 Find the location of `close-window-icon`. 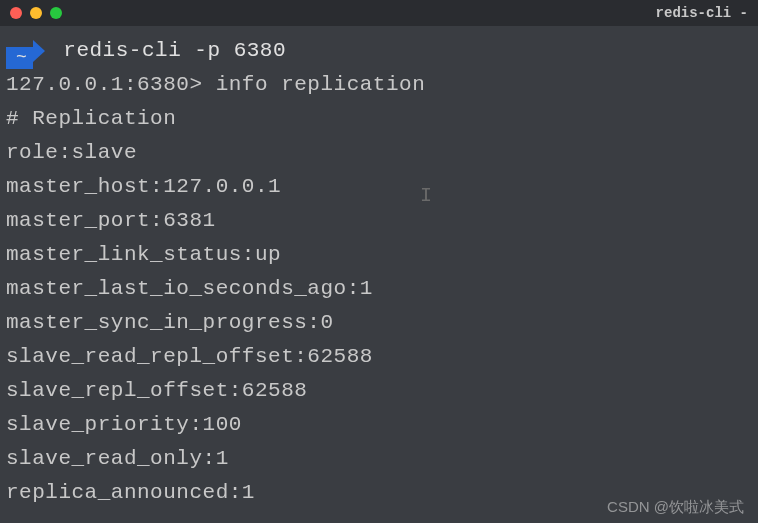

close-window-icon is located at coordinates (16, 13).